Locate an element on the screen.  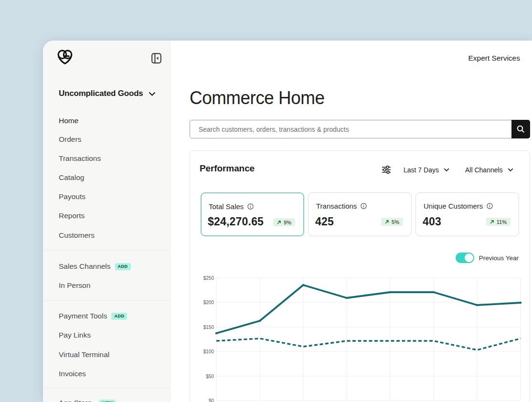
svg-text: $100 is located at coordinates (209, 351).